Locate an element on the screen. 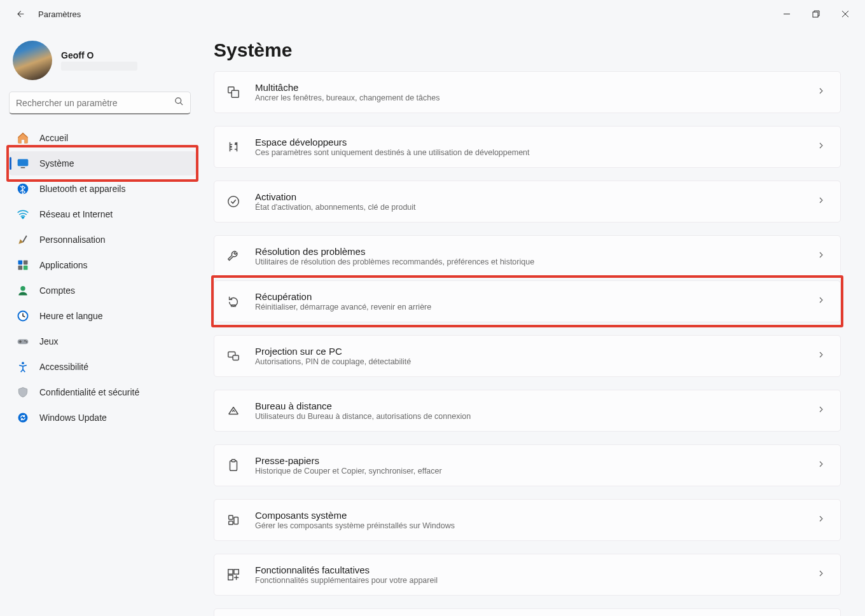  settings-item-multitask: Multitâche Ancrer les fenêtres, bureaux,… is located at coordinates (527, 92).